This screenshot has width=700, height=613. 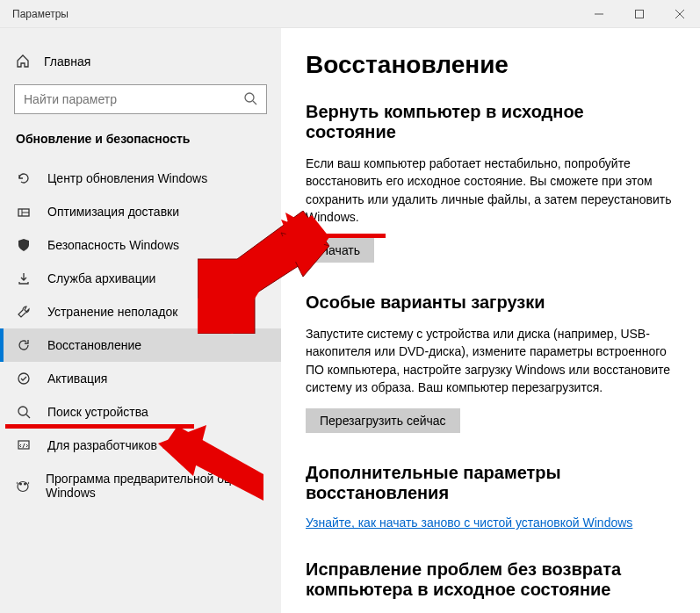 I want to click on title-bar: Параметры, so click(x=350, y=14).